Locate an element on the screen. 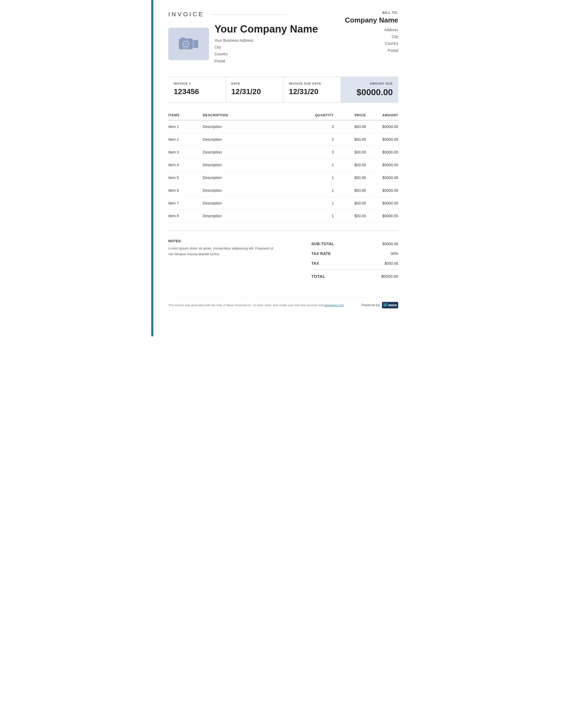 The width and height of the screenshot is (563, 728). due-date-value: 12/31/20 is located at coordinates (312, 92).